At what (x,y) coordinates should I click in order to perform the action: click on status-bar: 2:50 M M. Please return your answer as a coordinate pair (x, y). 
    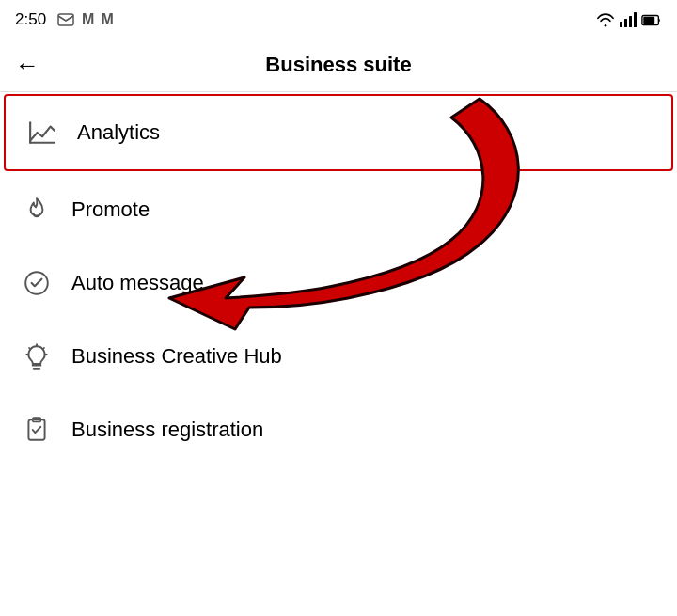
    Looking at the image, I should click on (338, 19).